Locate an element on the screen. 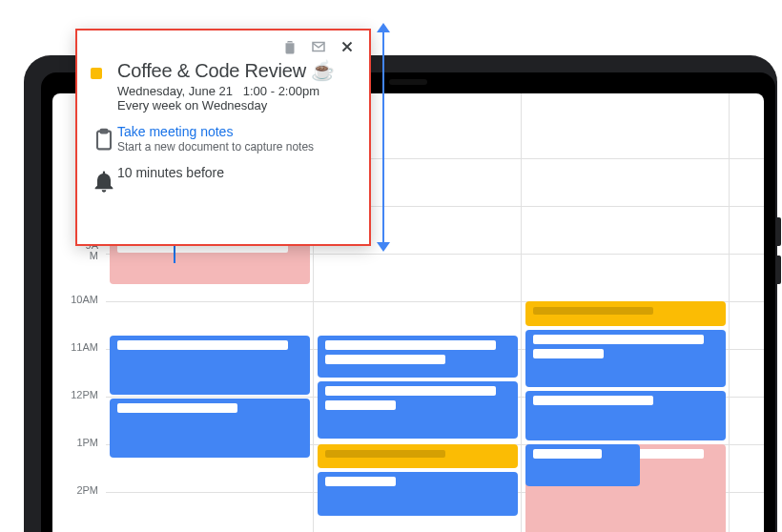  hour-label-13: 1PM is located at coordinates (75, 442).